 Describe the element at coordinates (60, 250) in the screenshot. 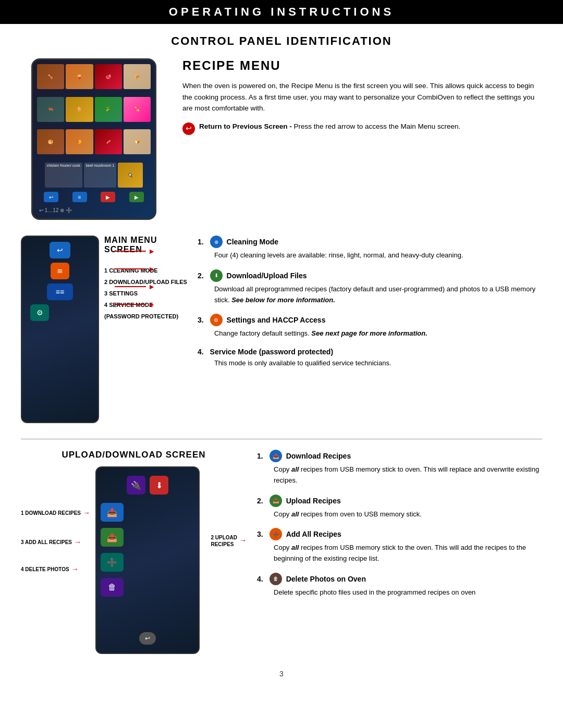

I see `device-btn-1: ↩` at that location.